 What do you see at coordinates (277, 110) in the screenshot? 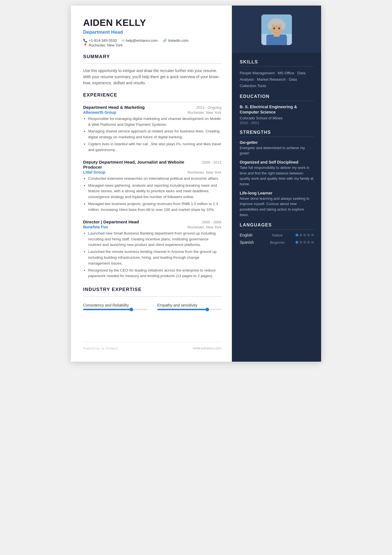
I see `education-degree: B. S. Electrical Engineering & Computer …` at bounding box center [277, 110].